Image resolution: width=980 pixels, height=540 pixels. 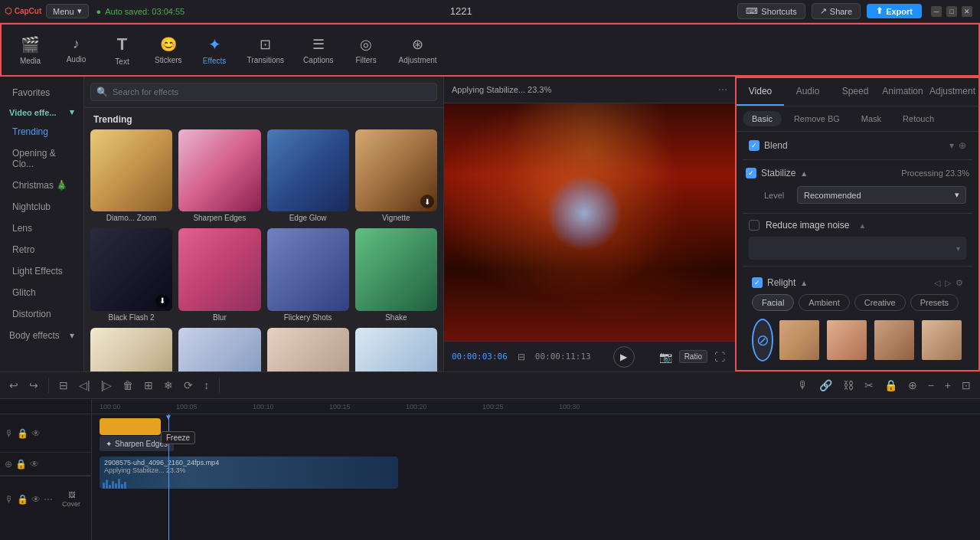 What do you see at coordinates (754, 146) in the screenshot?
I see `blend-checkbox: ✓` at bounding box center [754, 146].